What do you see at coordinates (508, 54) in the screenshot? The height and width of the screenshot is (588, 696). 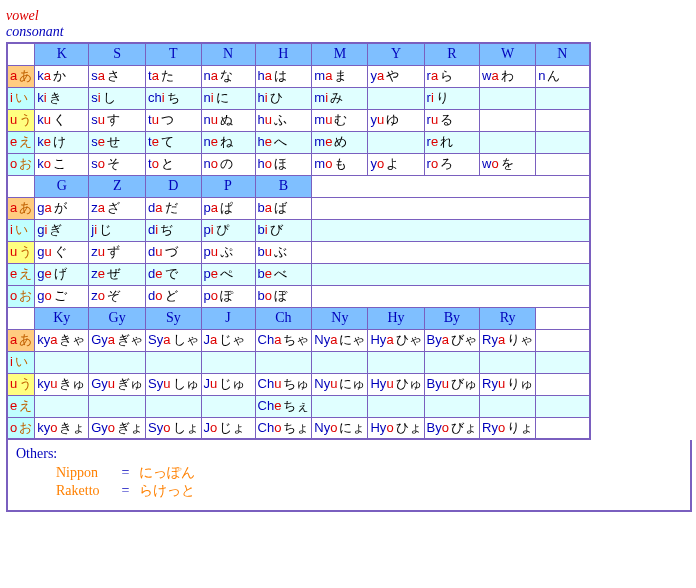 I see `col-header: W` at bounding box center [508, 54].